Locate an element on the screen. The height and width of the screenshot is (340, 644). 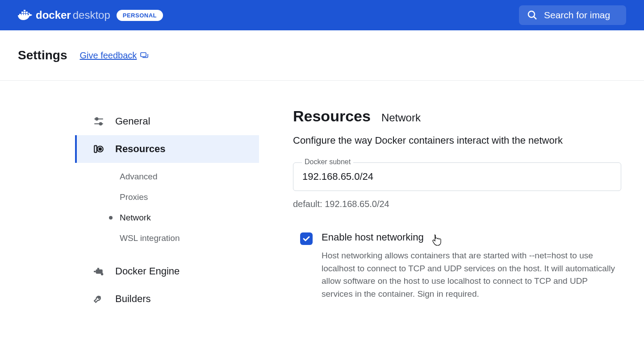
cursor-pointer-icon is located at coordinates (436, 240).